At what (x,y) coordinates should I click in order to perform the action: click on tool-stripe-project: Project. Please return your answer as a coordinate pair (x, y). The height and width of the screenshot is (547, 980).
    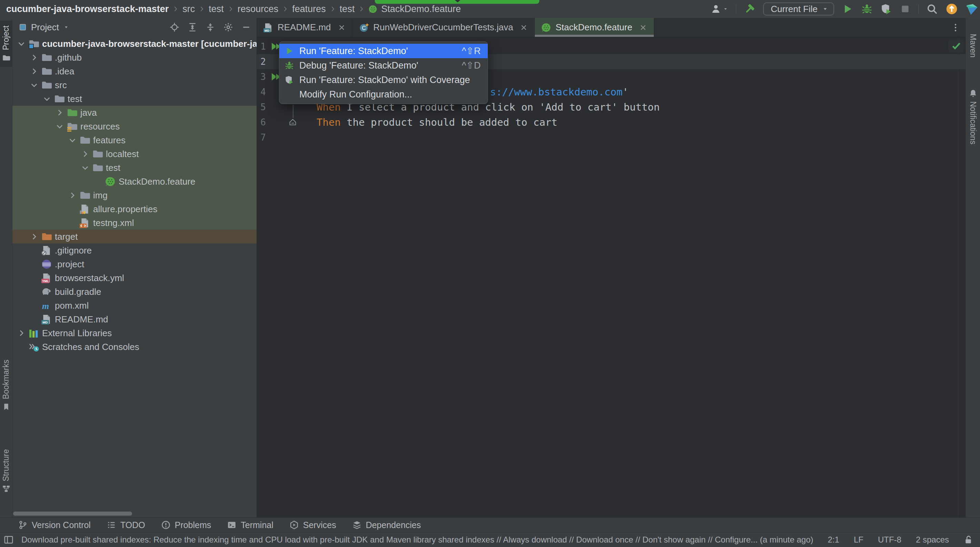
    Looking at the image, I should click on (6, 44).